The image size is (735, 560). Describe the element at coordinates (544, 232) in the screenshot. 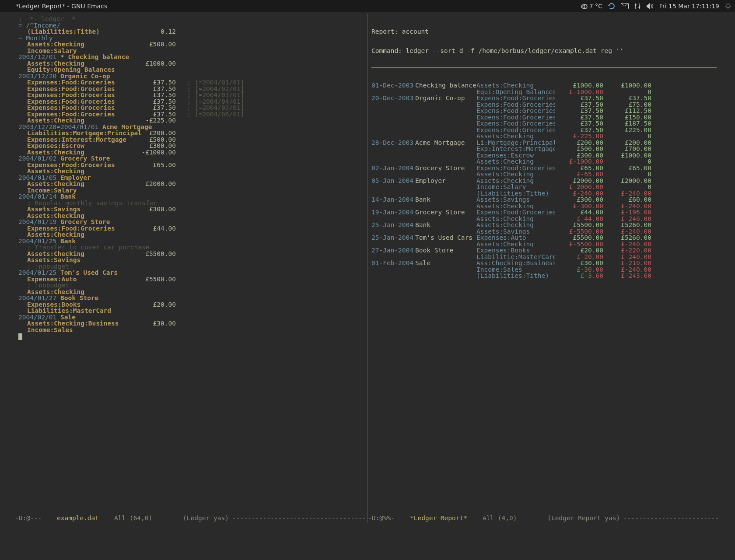

I see `report-row: Assets:Savings£-5500.00£-240.00` at that location.